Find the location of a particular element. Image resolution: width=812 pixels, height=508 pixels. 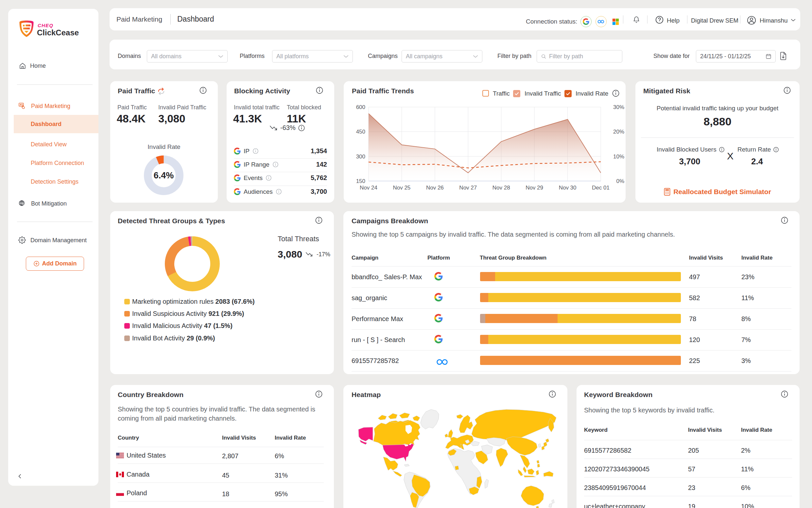

svg-text: 150 is located at coordinates (361, 181).